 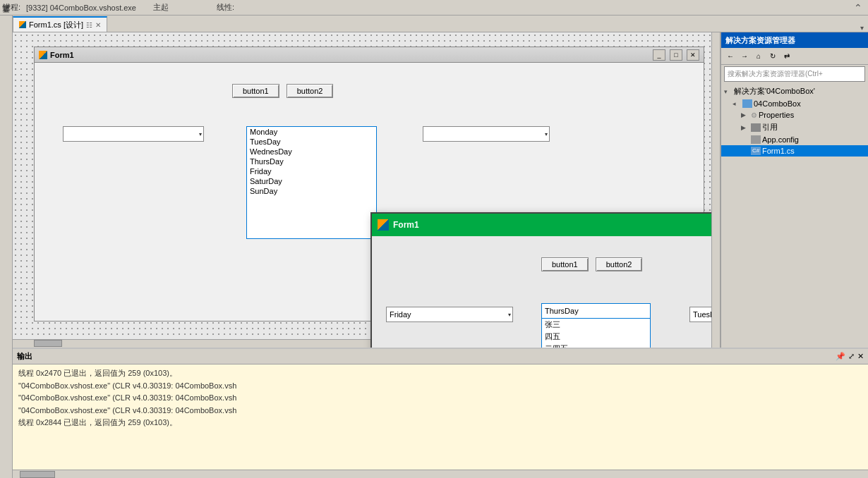 I want to click on list-item-saturday: SaturDay, so click(x=312, y=181).